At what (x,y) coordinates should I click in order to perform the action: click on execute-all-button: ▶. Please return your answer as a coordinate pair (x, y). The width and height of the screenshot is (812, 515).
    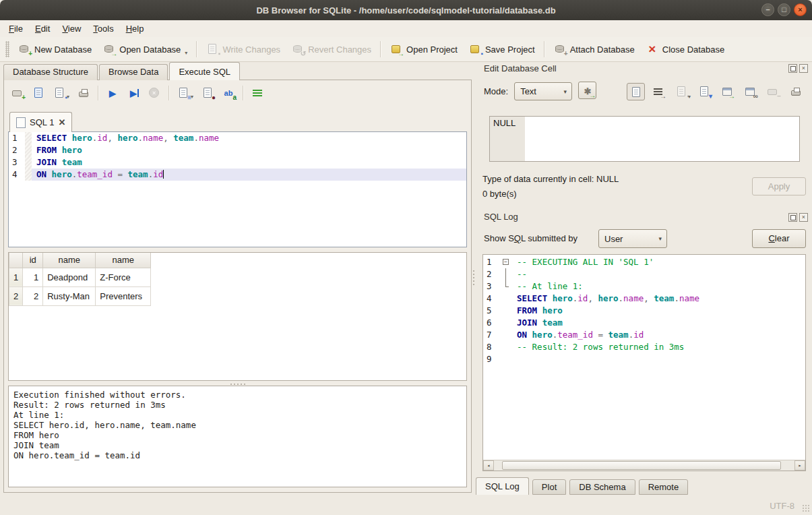
    Looking at the image, I should click on (113, 93).